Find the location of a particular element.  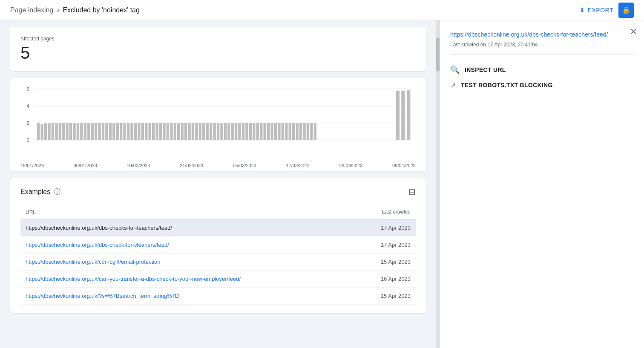

table-row: https://dbscheckonline.org.uk/dbs-checks… is located at coordinates (218, 228).